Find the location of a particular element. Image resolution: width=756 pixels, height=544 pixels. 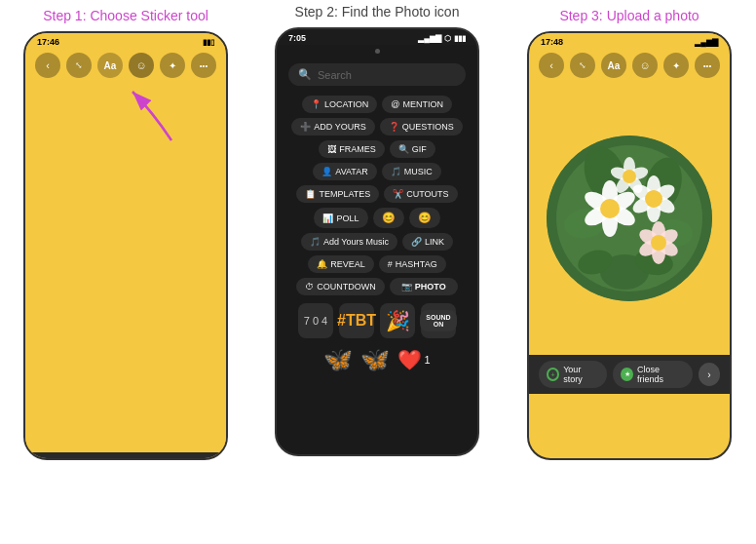

location-label: LOCATION is located at coordinates (347, 104).